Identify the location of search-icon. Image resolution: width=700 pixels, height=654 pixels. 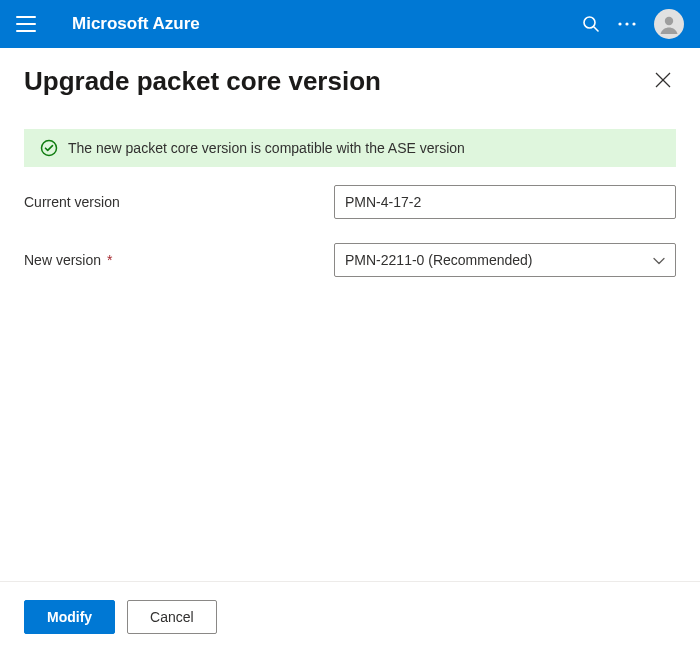
(591, 24).